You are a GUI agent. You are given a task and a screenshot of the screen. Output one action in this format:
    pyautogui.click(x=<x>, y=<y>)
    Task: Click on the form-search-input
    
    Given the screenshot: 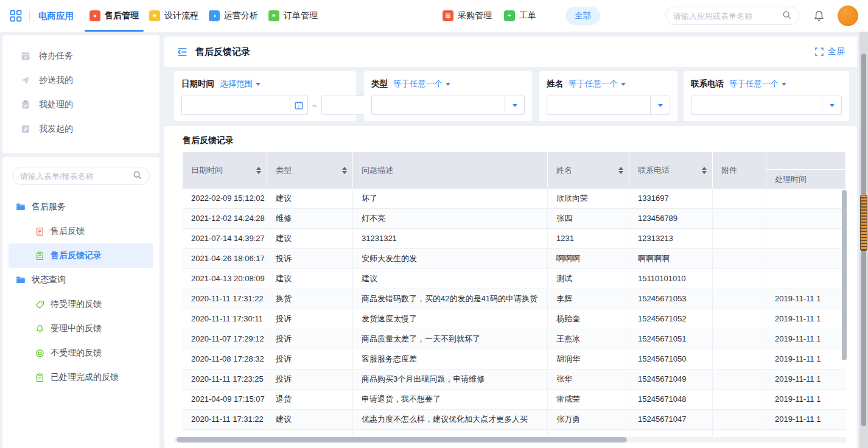 What is the action you would take?
    pyautogui.click(x=77, y=177)
    